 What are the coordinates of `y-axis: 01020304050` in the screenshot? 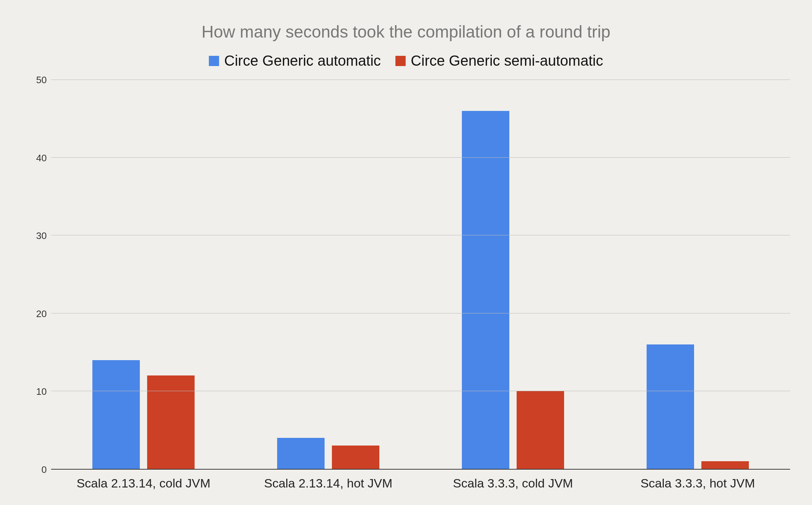 It's located at (37, 275).